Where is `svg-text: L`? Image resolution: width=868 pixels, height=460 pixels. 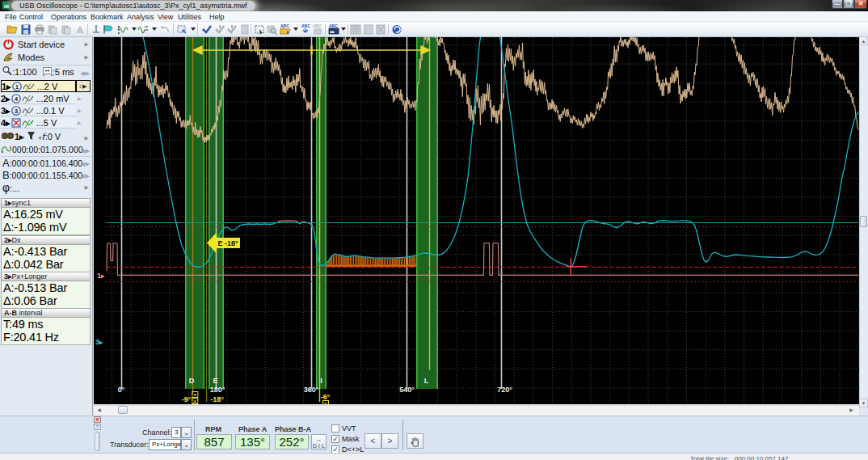
svg-text: L is located at coordinates (427, 381).